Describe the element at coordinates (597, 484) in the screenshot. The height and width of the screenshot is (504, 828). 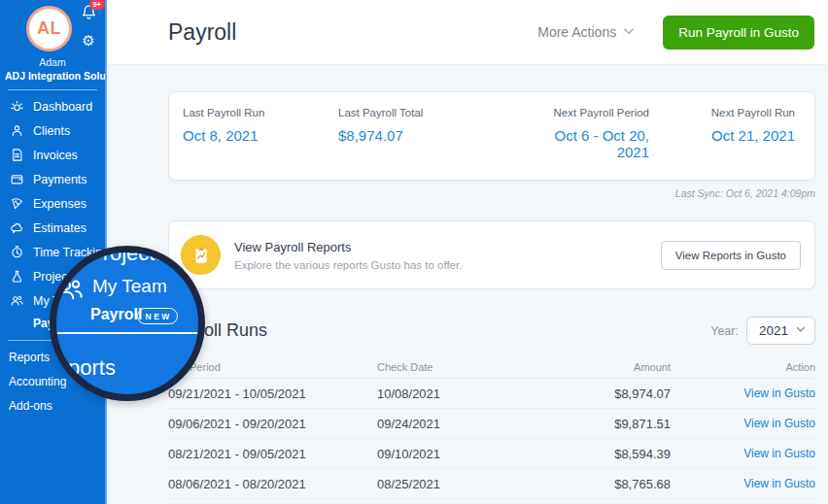
I see `amount-cell: $8,765.68` at that location.